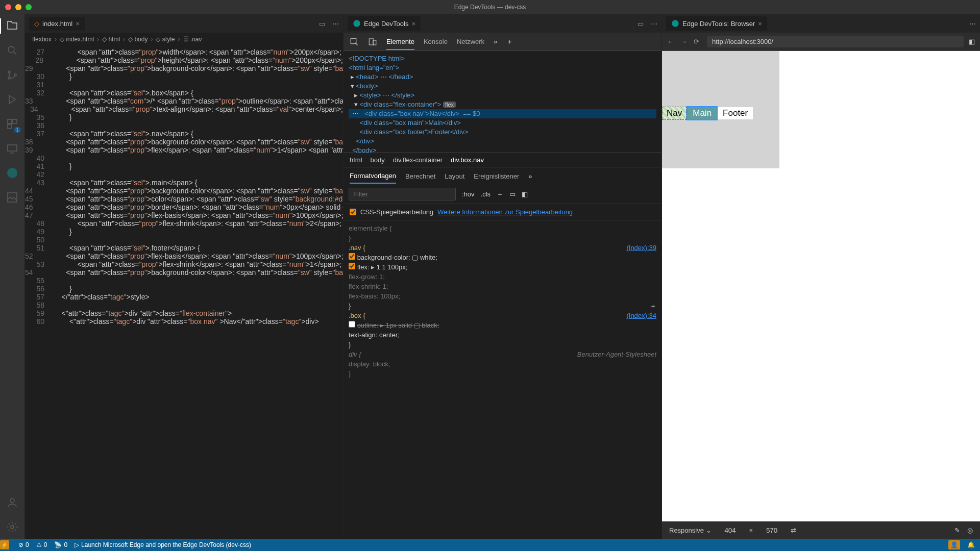  I want to click on panel-tab-console: Konsole, so click(436, 42).